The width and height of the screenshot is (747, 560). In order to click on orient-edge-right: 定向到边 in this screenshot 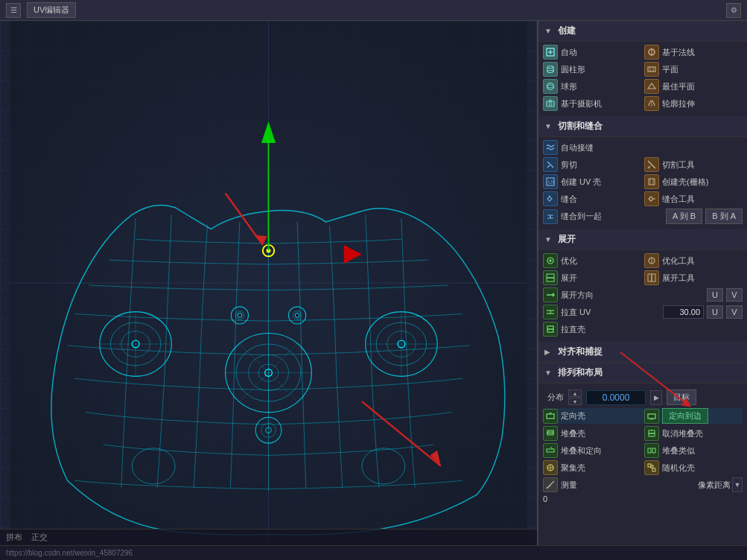, I will do `click(693, 416)`.